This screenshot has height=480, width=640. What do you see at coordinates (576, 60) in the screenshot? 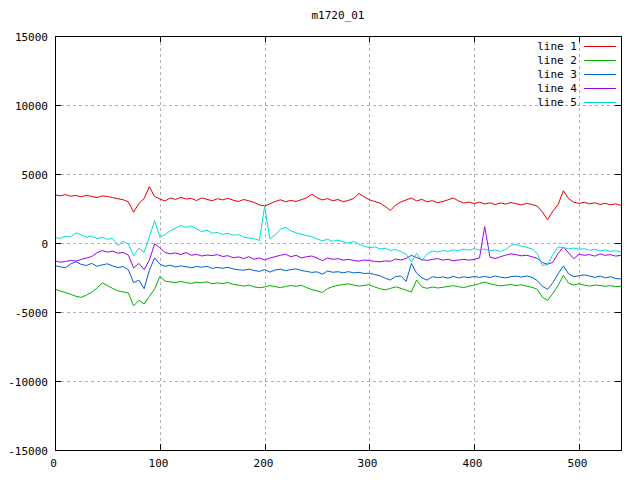
I see `legend-item-line-2: line 2` at bounding box center [576, 60].